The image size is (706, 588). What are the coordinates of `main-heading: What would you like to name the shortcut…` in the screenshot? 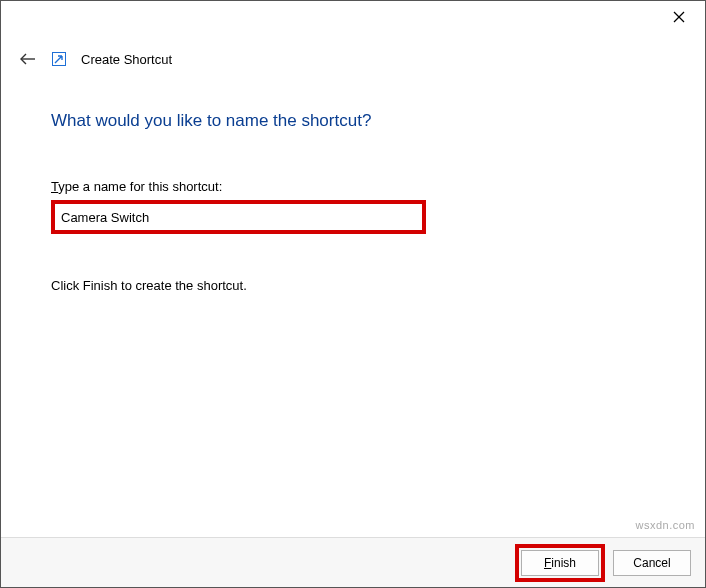 It's located at (353, 121).